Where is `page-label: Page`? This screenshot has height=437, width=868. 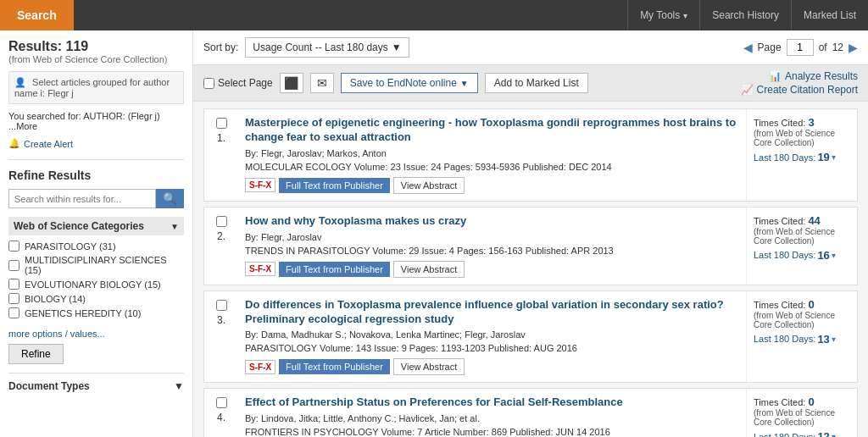 page-label: Page is located at coordinates (770, 47).